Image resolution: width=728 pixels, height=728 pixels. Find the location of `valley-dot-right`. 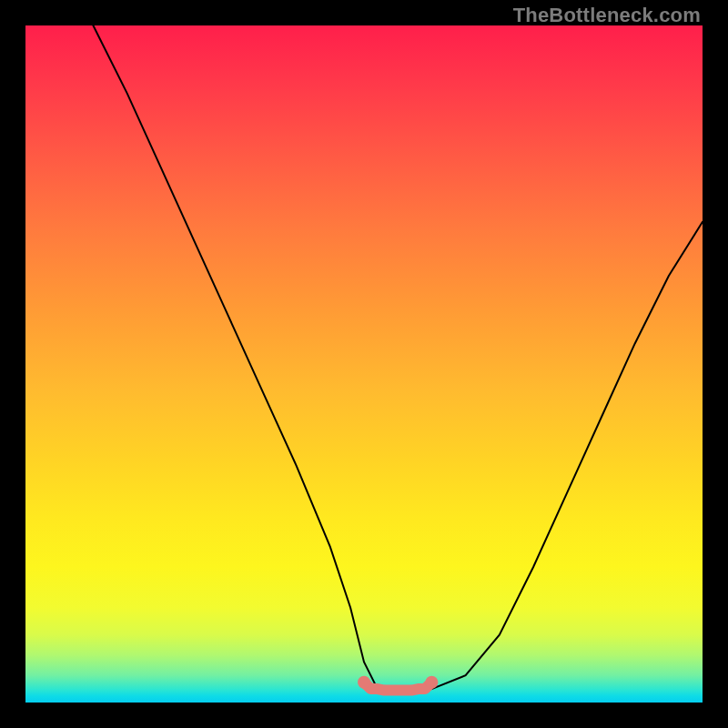

valley-dot-right is located at coordinates (431, 682).